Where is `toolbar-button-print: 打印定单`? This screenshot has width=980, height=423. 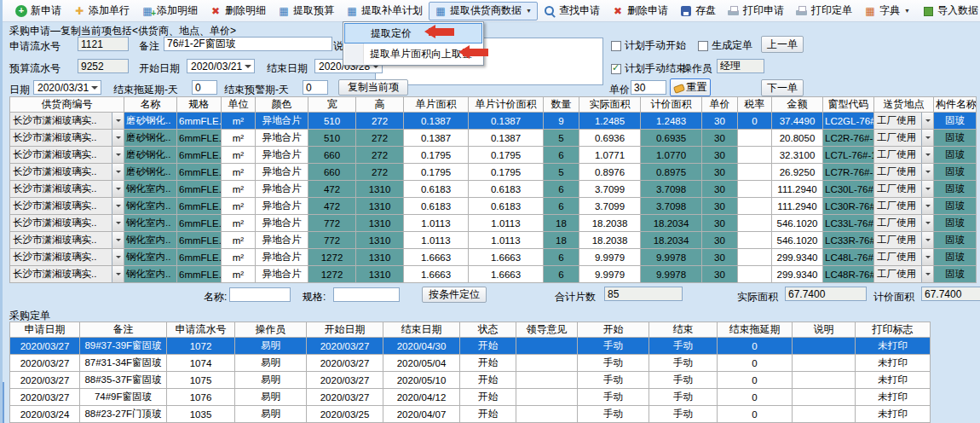 toolbar-button-print: 打印定单 is located at coordinates (824, 11).